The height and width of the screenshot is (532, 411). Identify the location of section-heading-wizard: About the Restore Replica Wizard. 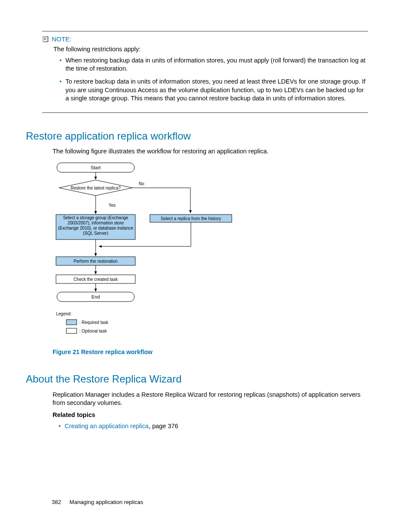
(197, 379).